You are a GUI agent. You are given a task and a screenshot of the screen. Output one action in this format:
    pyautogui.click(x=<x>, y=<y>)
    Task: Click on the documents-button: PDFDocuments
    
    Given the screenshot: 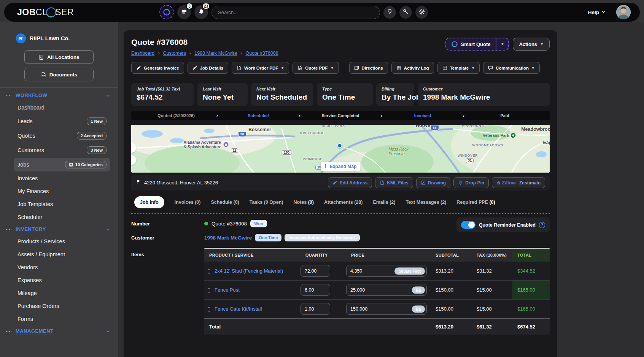 What is the action you would take?
    pyautogui.click(x=59, y=75)
    